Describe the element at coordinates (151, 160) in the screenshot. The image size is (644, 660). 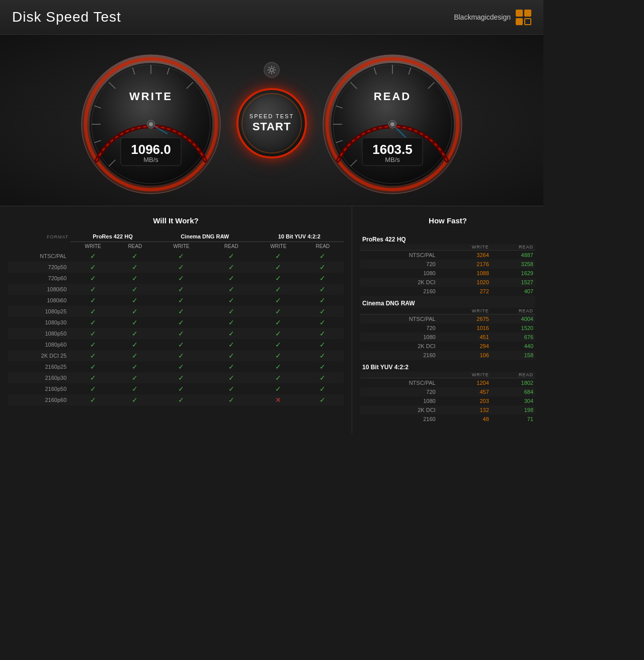
I see `svg-text: MB/s` at that location.